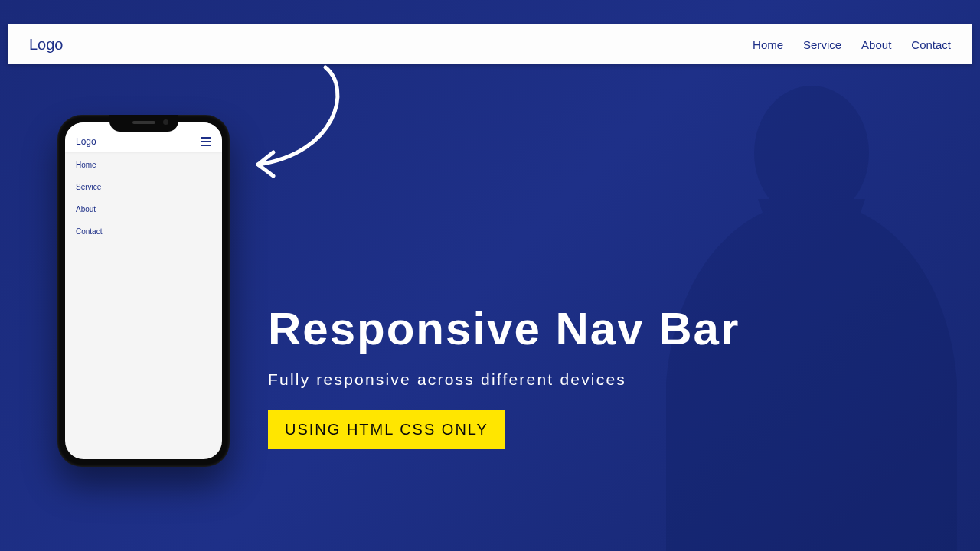  Describe the element at coordinates (822, 44) in the screenshot. I see `nav-link-service: Service` at that location.